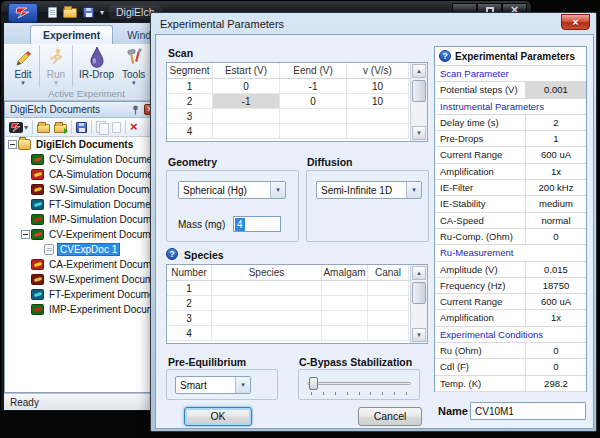  What do you see at coordinates (374, 24) in the screenshot?
I see `dialog-titlebar: Experimental Parameters` at bounding box center [374, 24].